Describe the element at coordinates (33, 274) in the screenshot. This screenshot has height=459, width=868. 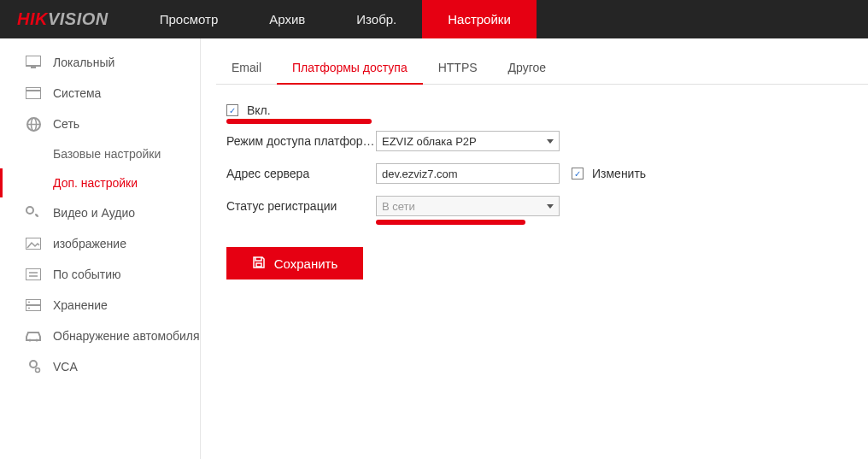
I see `list-icon` at that location.